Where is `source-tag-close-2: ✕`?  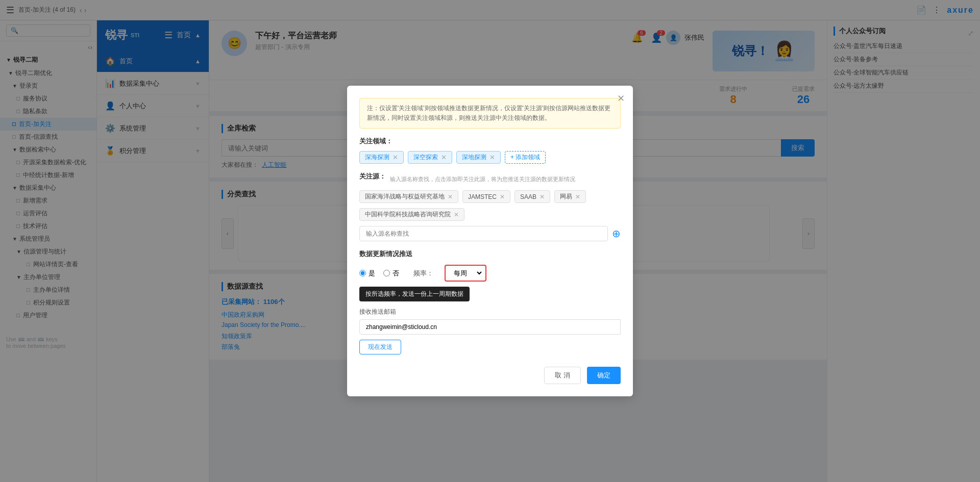
source-tag-close-2: ✕ is located at coordinates (502, 197).